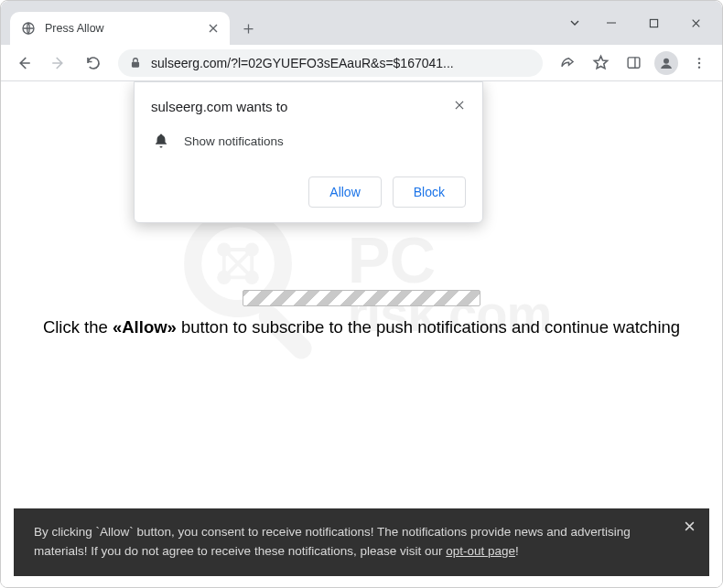  I want to click on notification-permission-dialog: sulseerg.com wants to Show notifications…, so click(308, 152).